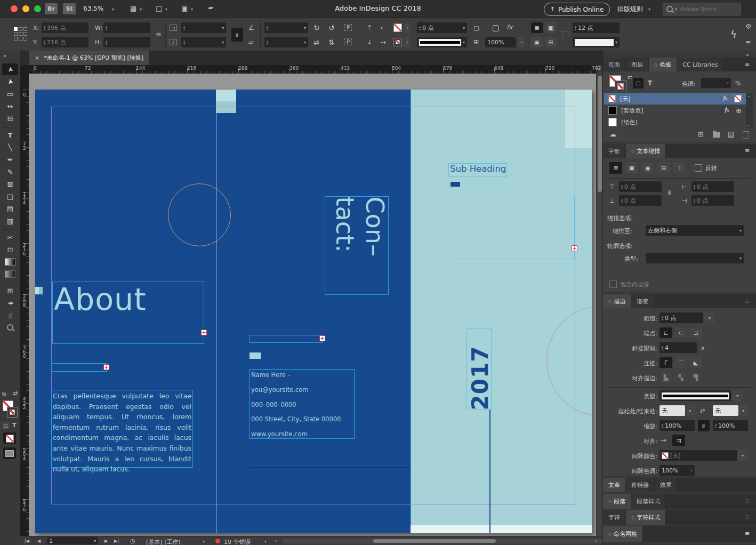 The image size is (756, 545). I want to click on swap-start-end-icon: ⇄, so click(703, 411).